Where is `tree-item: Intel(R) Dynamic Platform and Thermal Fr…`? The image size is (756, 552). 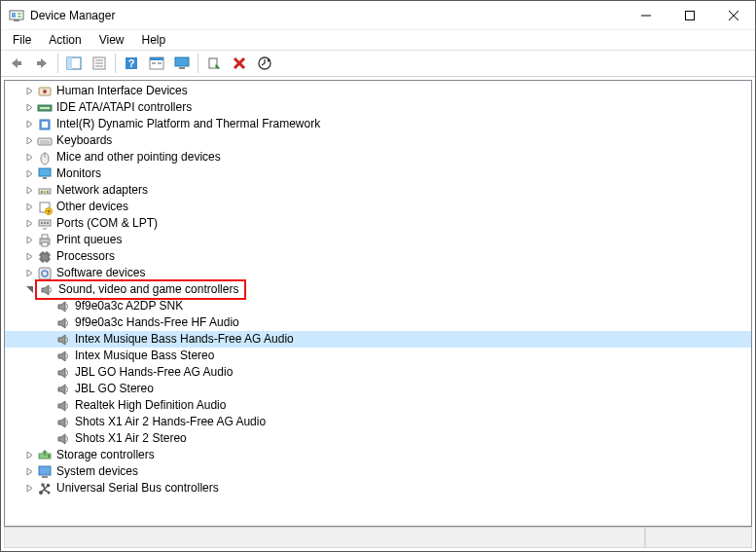 tree-item: Intel(R) Dynamic Platform and Thermal Fr… is located at coordinates (378, 125).